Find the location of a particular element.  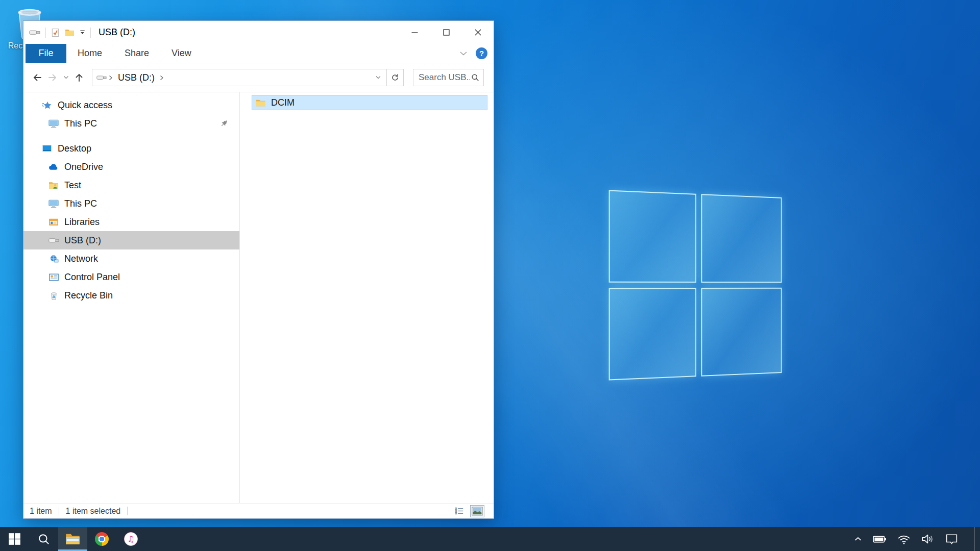

pin-icon is located at coordinates (224, 123).